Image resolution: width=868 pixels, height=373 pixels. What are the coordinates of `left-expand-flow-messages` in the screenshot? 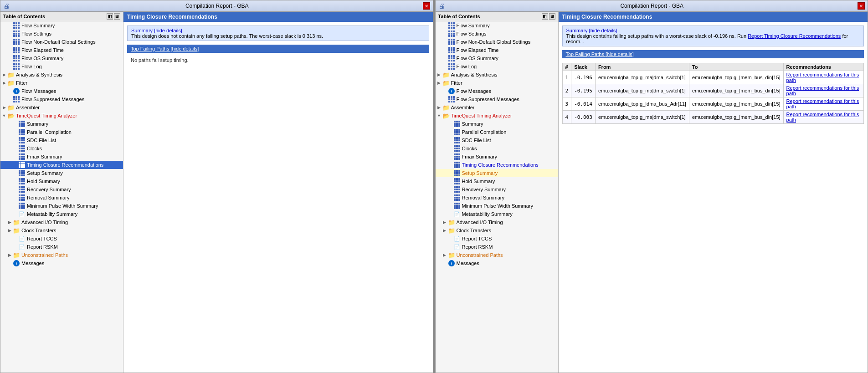 It's located at (10, 91).